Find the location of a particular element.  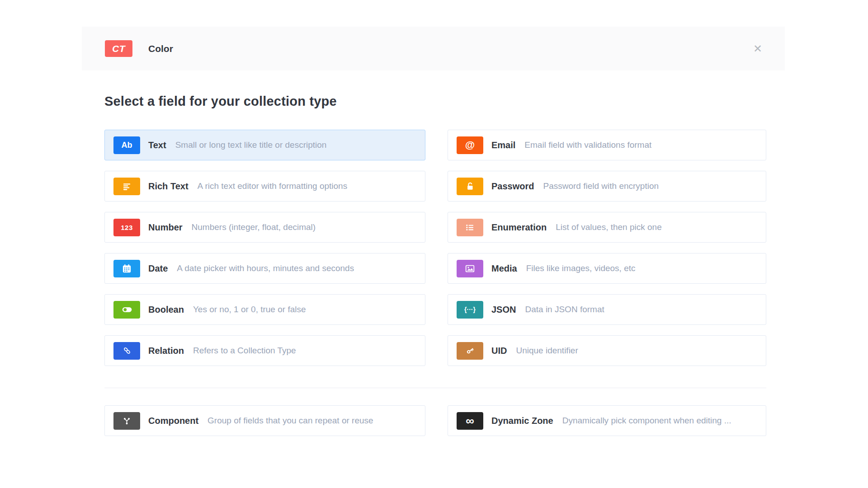

field-label: Password is located at coordinates (513, 186).